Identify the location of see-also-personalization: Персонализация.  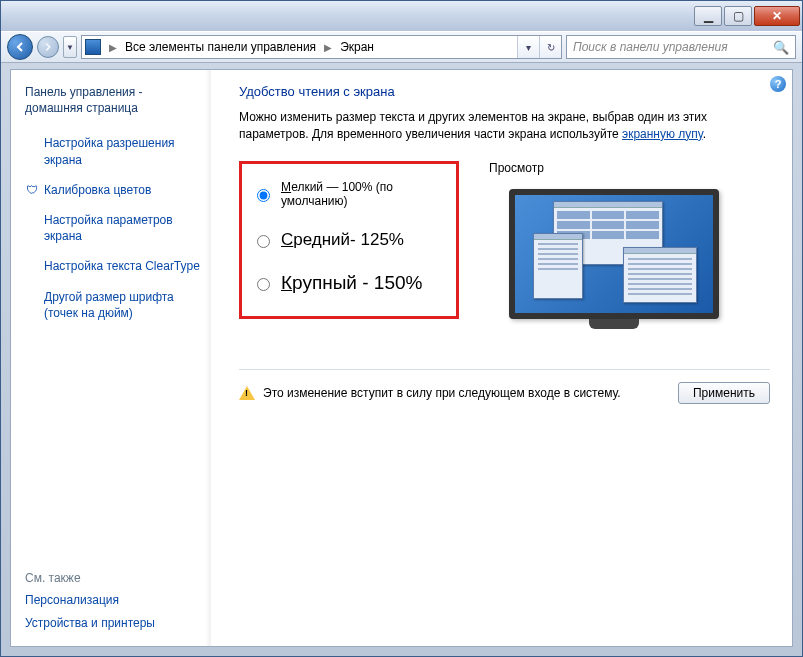
(113, 600).